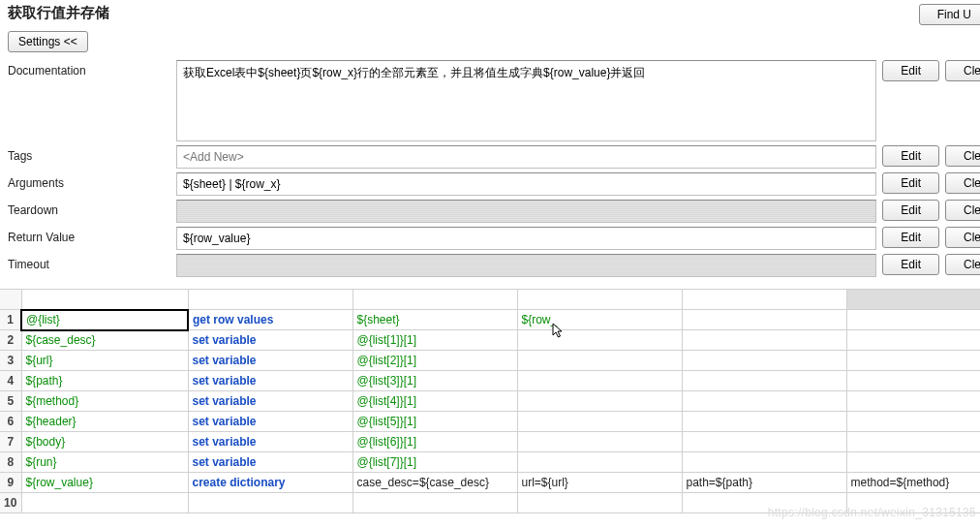 The width and height of the screenshot is (980, 528). Describe the element at coordinates (105, 482) in the screenshot. I see `grid-cell: ${row_value}` at that location.